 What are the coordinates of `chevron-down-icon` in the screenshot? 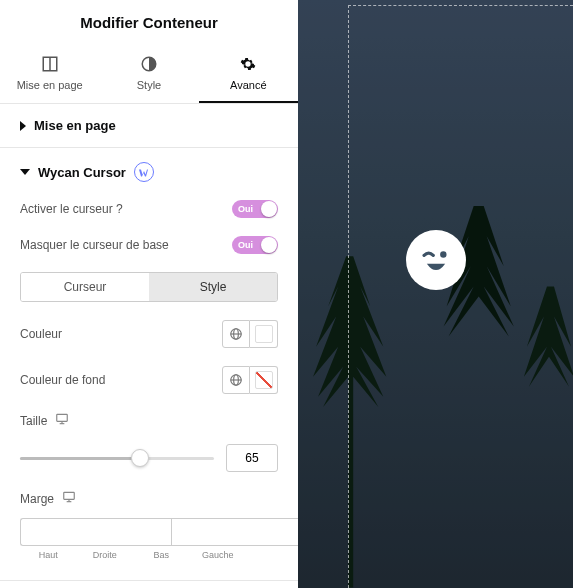 It's located at (25, 172).